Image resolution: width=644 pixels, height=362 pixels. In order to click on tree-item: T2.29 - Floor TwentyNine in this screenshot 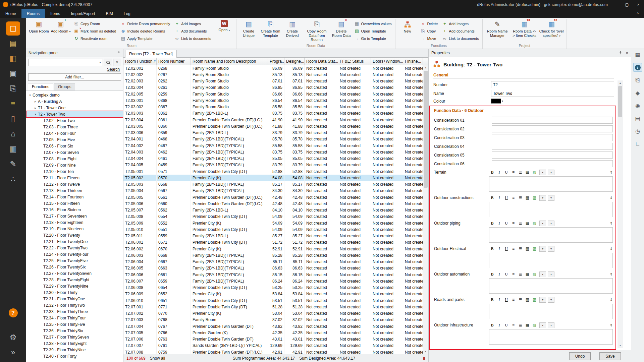, I will do `click(74, 286)`.